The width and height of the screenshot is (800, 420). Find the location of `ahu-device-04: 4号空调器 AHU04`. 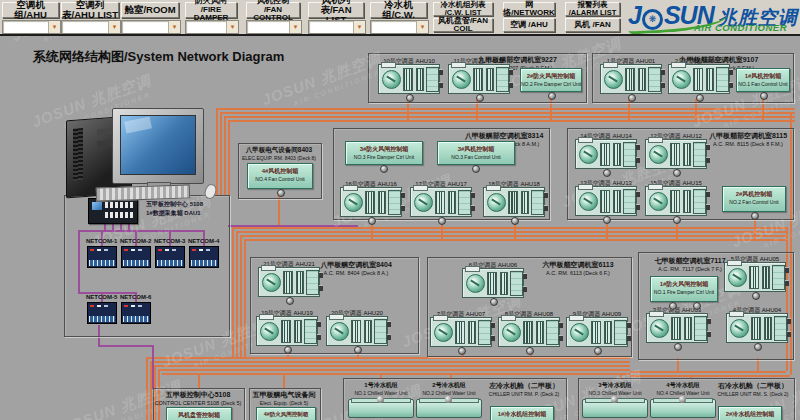

ahu-device-04: 4号空调器 AHU04 is located at coordinates (757, 324).